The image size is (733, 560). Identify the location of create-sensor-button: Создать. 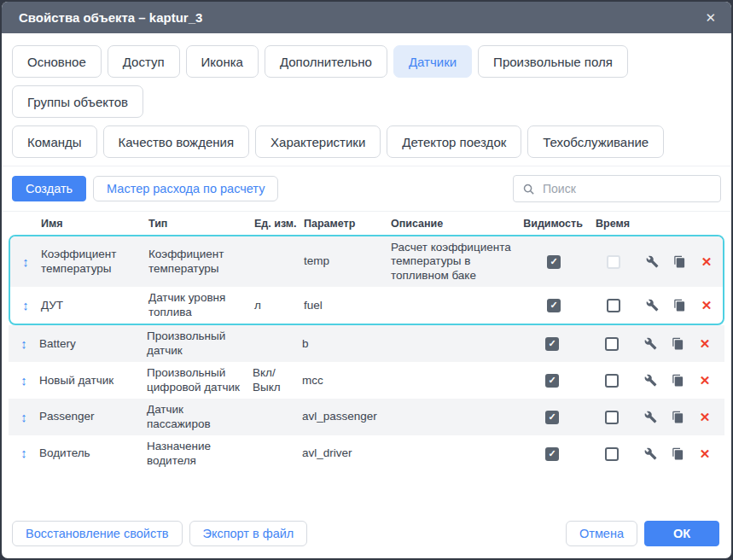
(49, 189).